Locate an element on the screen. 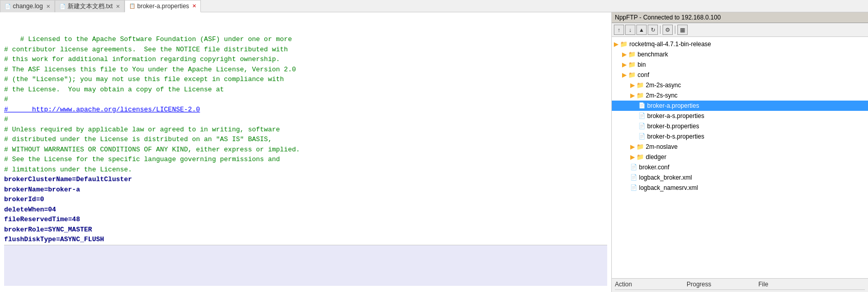  file-icon-7: 📄 is located at coordinates (642, 116).